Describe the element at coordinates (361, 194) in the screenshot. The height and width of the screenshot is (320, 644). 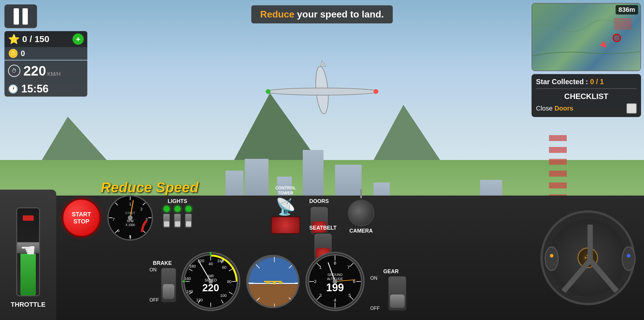
I see `camera-label-area` at that location.